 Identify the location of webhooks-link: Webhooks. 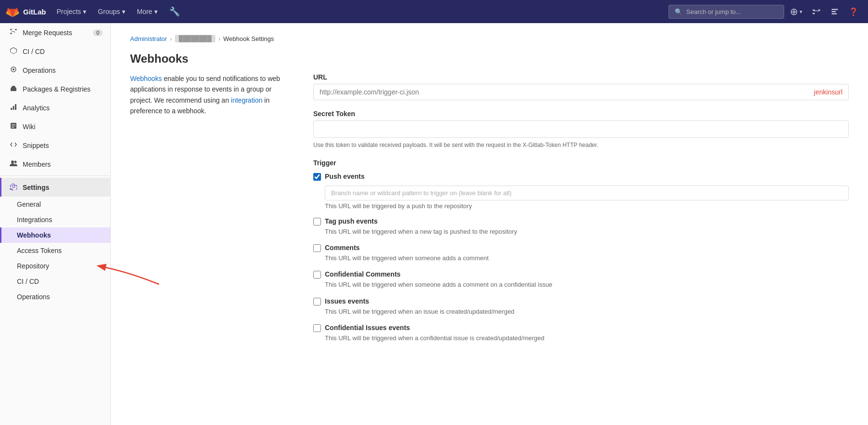
(146, 79).